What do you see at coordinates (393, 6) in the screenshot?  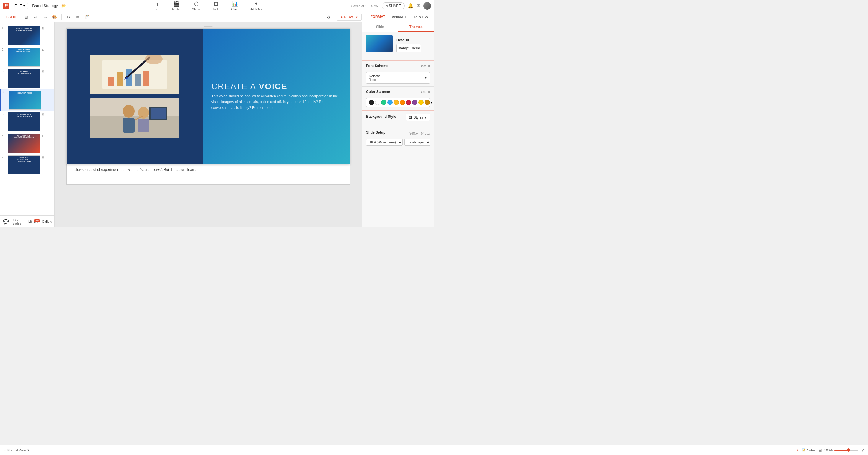 I see `share-button: ⎋ SHARE` at bounding box center [393, 6].